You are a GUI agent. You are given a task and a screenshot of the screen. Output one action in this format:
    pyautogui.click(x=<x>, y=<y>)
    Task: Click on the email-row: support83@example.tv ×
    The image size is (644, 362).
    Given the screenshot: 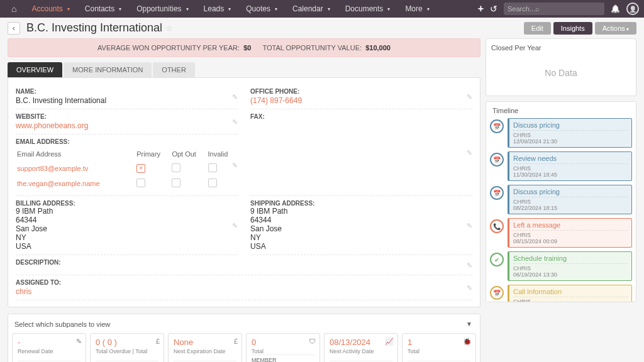 What is the action you would take?
    pyautogui.click(x=127, y=168)
    